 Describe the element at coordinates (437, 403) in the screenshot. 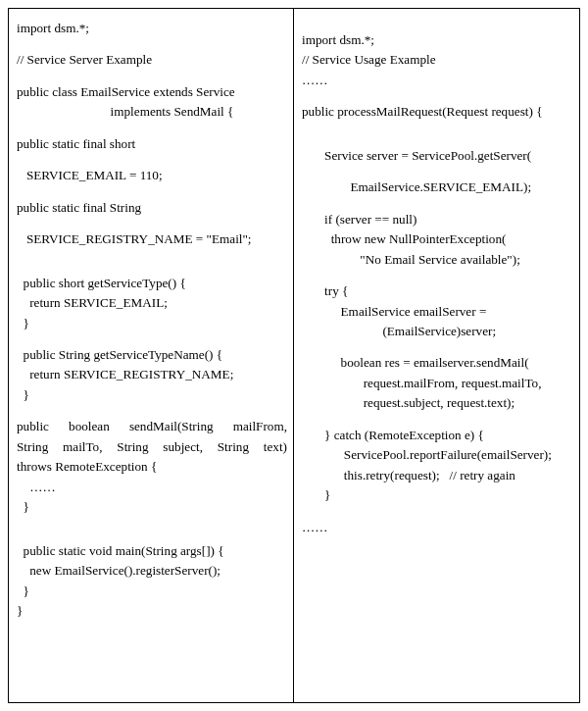

I see `code-line: request.subject, request.text);` at that location.